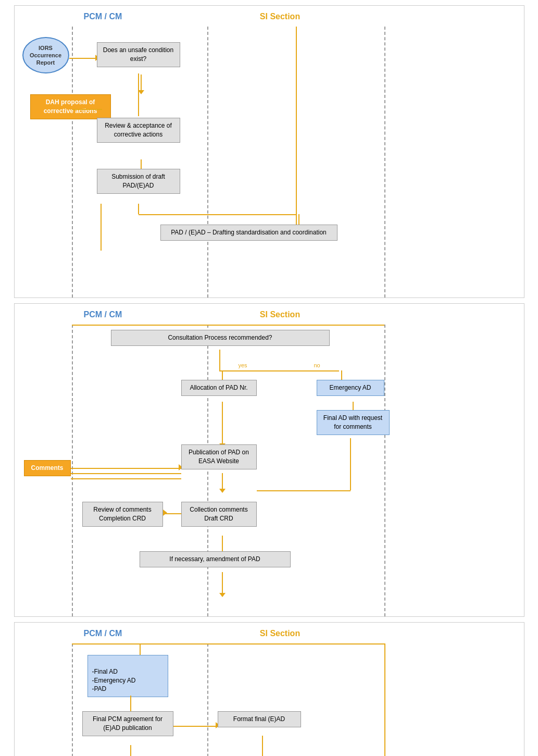 This screenshot has width=538, height=756. What do you see at coordinates (208, 700) in the screenshot?
I see `s3-vline2` at bounding box center [208, 700].